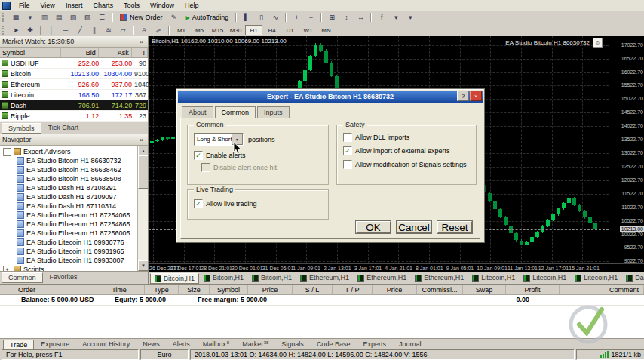 This screenshot has height=360, width=644. Describe the element at coordinates (63, 128) in the screenshot. I see `market-watch-tab-tick-chart: Tick Chart` at that location.